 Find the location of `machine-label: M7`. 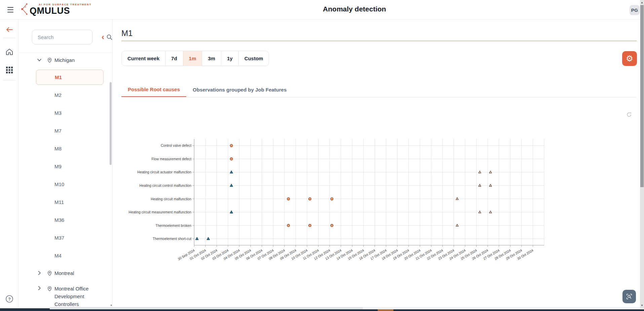

machine-label: M7 is located at coordinates (58, 131).